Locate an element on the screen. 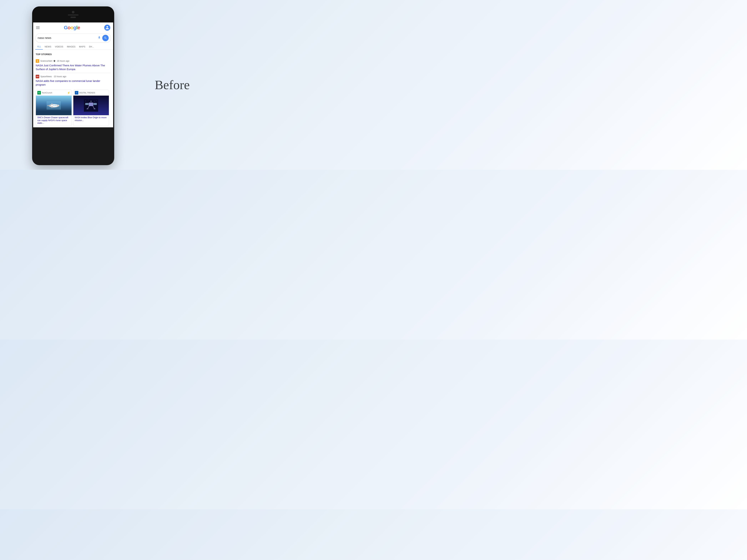 This screenshot has width=747, height=560. phone-screen: Google nasa news is located at coordinates (73, 75).